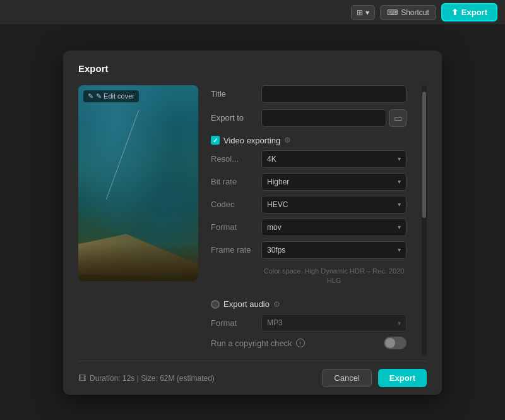  Describe the element at coordinates (475, 13) in the screenshot. I see `topbar-export-label: Export` at that location.